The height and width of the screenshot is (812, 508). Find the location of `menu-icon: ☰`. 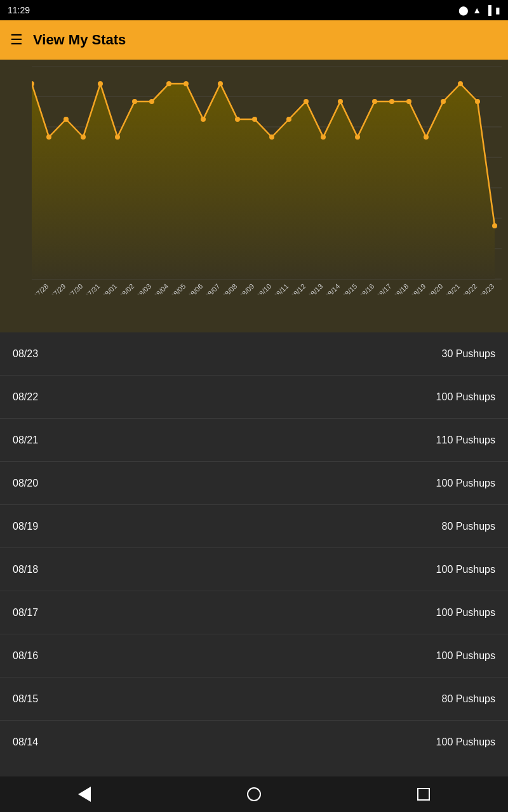

menu-icon: ☰ is located at coordinates (17, 40).